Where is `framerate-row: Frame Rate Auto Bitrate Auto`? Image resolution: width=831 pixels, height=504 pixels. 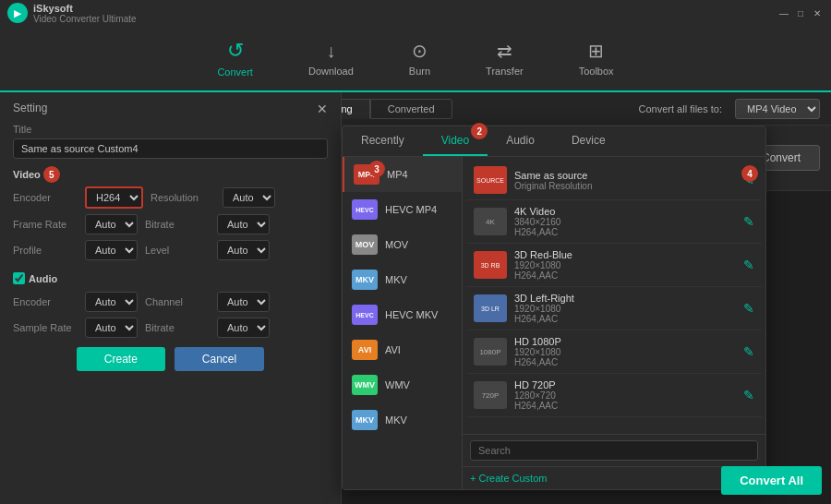
framerate-row: Frame Rate Auto Bitrate Auto is located at coordinates (170, 224).